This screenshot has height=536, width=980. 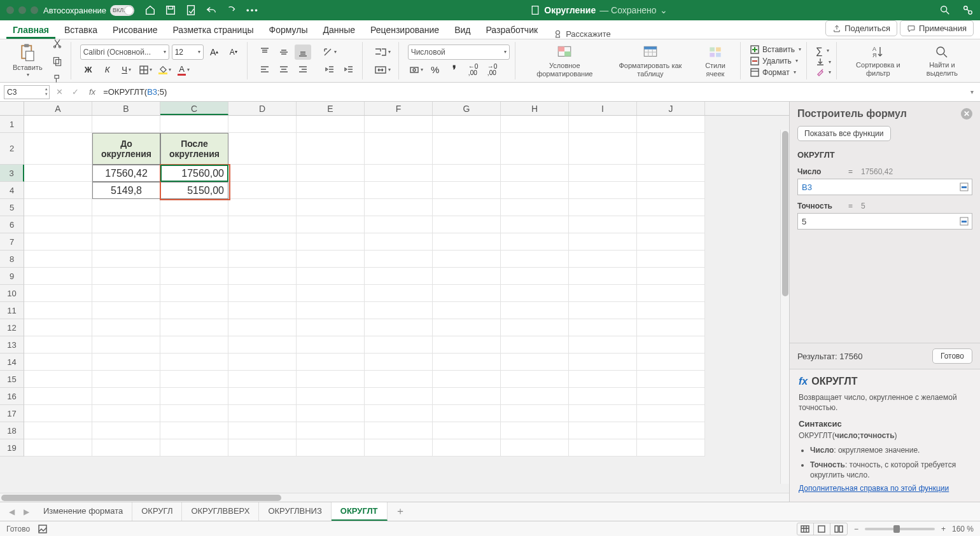 I want to click on clear-icon: ▾, so click(x=823, y=72).